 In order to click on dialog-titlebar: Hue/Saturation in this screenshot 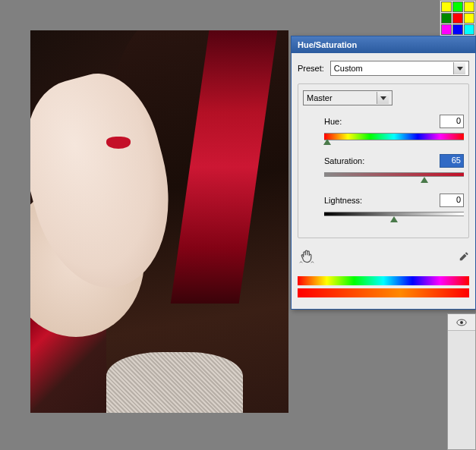, I will do `click(383, 45)`.